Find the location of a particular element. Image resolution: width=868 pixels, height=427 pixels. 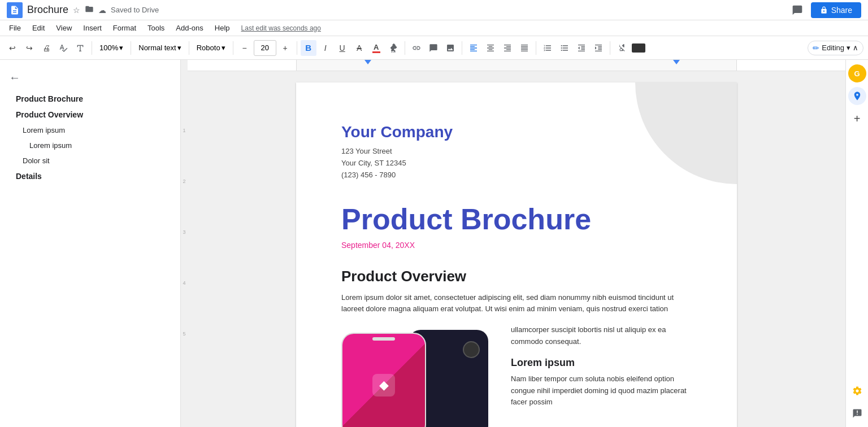

outline-item-product-overview: Product Overview is located at coordinates (90, 115).